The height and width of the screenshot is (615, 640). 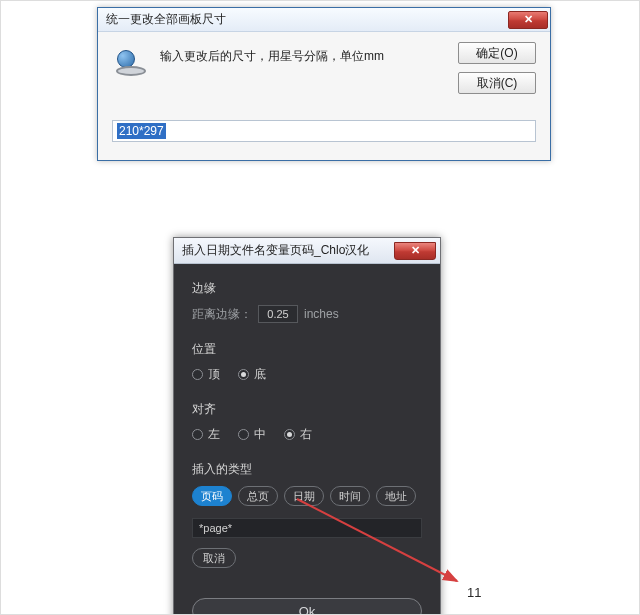 What do you see at coordinates (497, 53) in the screenshot?
I see `ok-button: 确定(O)` at bounding box center [497, 53].